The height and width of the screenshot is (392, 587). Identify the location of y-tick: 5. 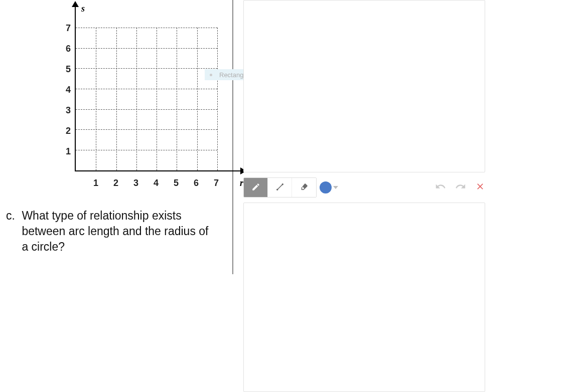
(66, 69).